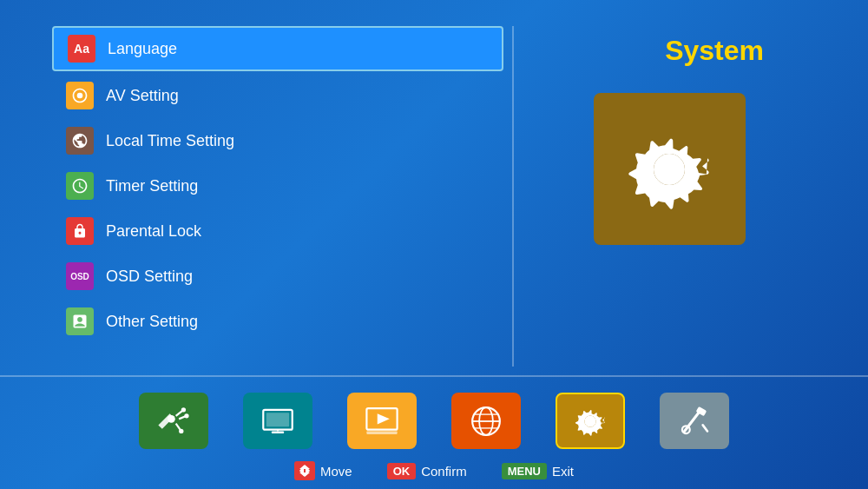  Describe the element at coordinates (323, 471) in the screenshot. I see `move-badge: Move` at that location.